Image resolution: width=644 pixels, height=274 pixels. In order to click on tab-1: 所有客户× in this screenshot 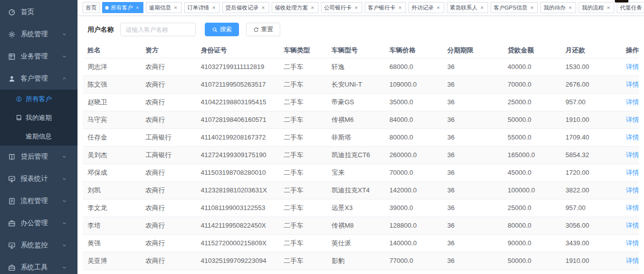, I will do `click(123, 8)`.